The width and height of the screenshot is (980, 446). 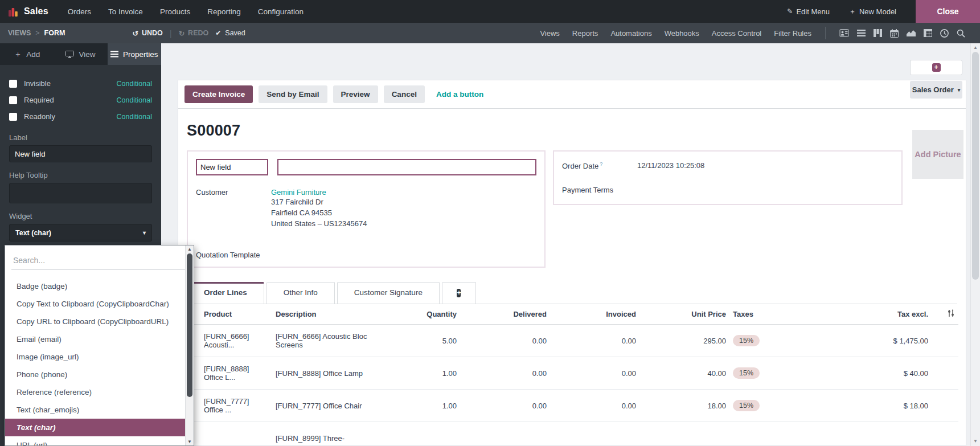 I want to click on column-header-product: Product, so click(x=229, y=314).